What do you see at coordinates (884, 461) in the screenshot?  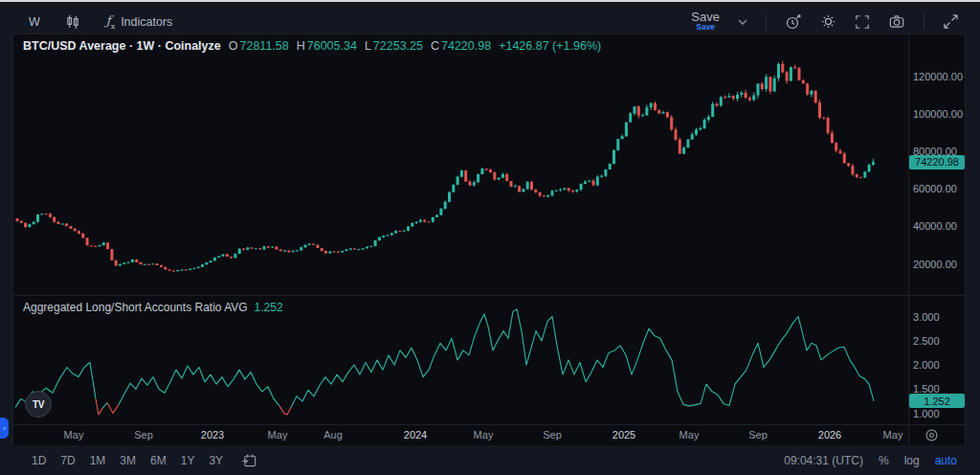 I see `percent-scale-button: %` at bounding box center [884, 461].